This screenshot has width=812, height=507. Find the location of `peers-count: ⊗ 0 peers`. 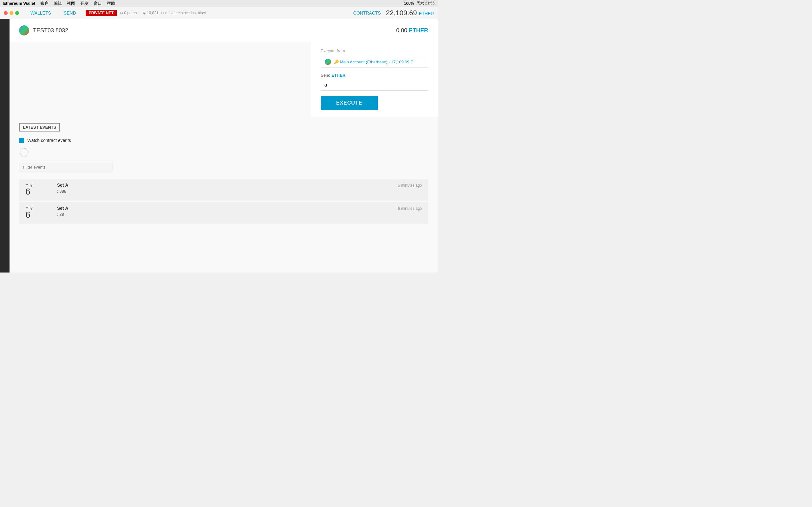

peers-count: ⊗ 0 peers is located at coordinates (128, 13).